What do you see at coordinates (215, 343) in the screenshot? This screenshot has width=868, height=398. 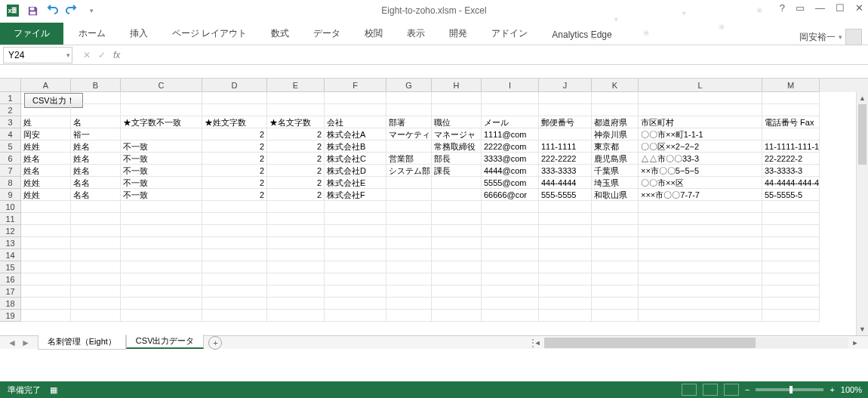 I see `add-sheet-button: +` at bounding box center [215, 343].